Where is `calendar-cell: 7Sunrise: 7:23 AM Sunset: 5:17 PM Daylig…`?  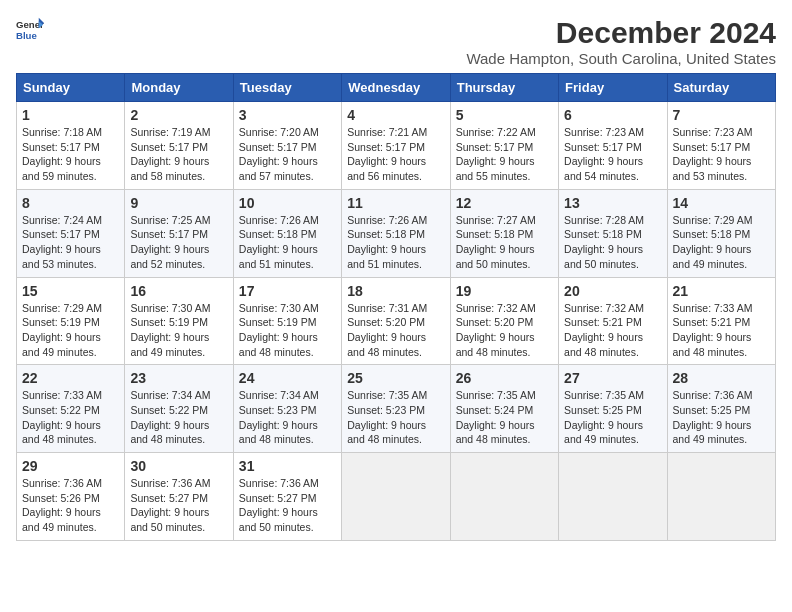 calendar-cell: 7Sunrise: 7:23 AM Sunset: 5:17 PM Daylig… is located at coordinates (721, 146).